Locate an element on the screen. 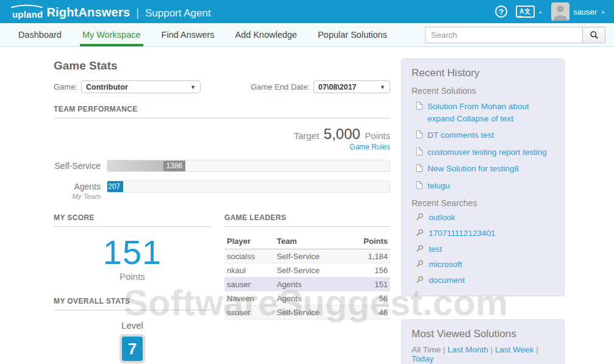 This screenshot has height=364, width=614. username: sauser is located at coordinates (585, 12).